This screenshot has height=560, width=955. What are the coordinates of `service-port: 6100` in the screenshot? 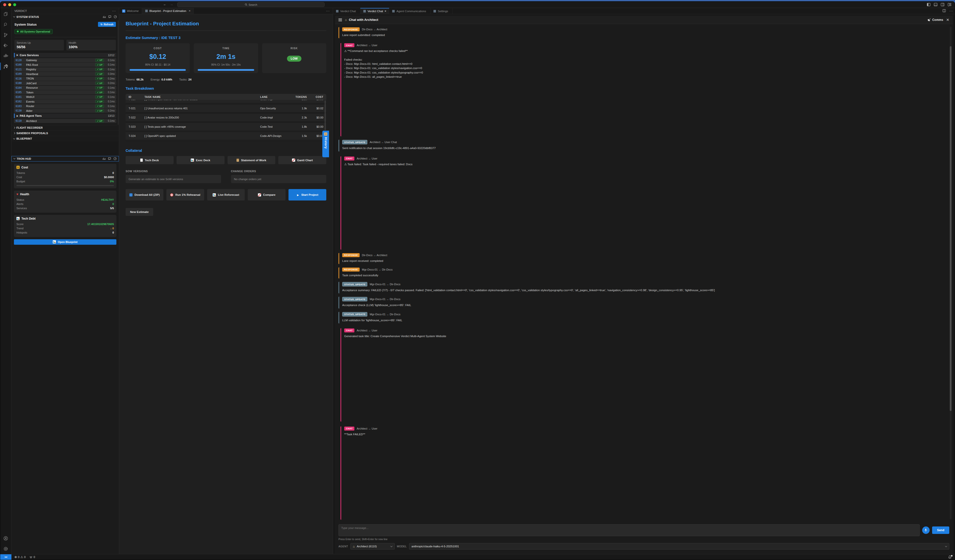 It's located at (20, 65).